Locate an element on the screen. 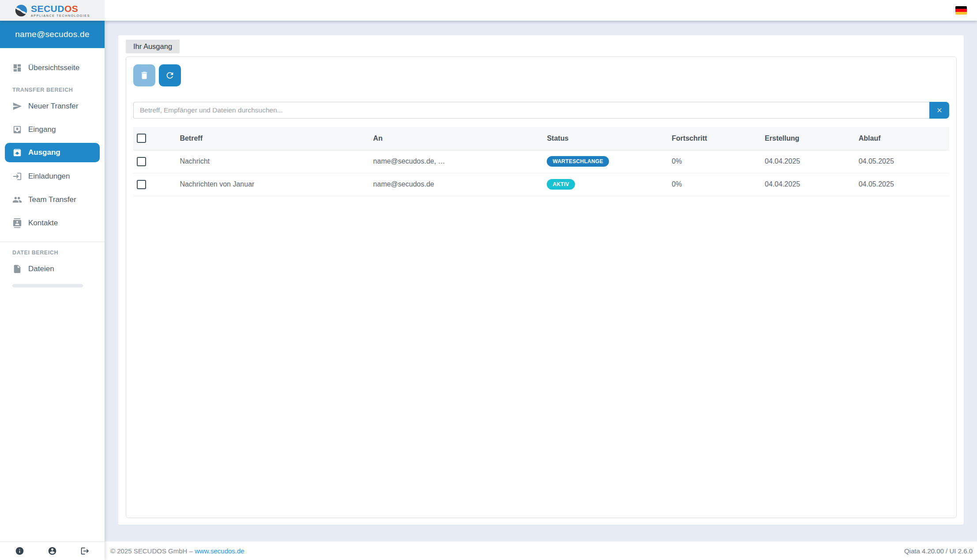 The image size is (977, 560). status-badge: AKTIV is located at coordinates (561, 184).